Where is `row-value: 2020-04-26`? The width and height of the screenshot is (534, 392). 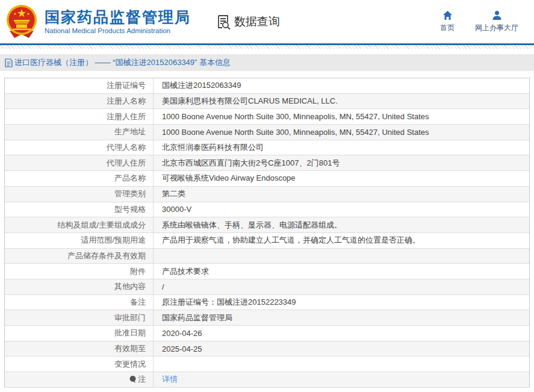
row-value: 2020-04-26 is located at coordinates (341, 334).